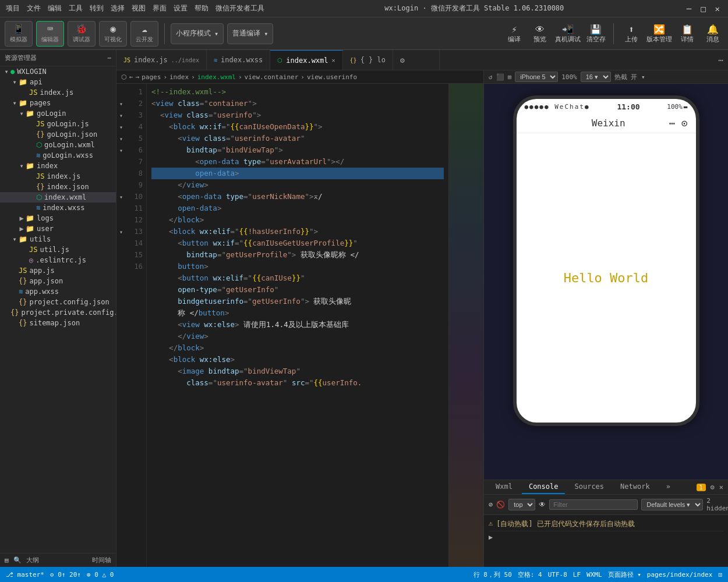 This screenshot has width=728, height=582. What do you see at coordinates (162, 61) in the screenshot?
I see `tab-indexjs: JS index.js ../index` at bounding box center [162, 61].